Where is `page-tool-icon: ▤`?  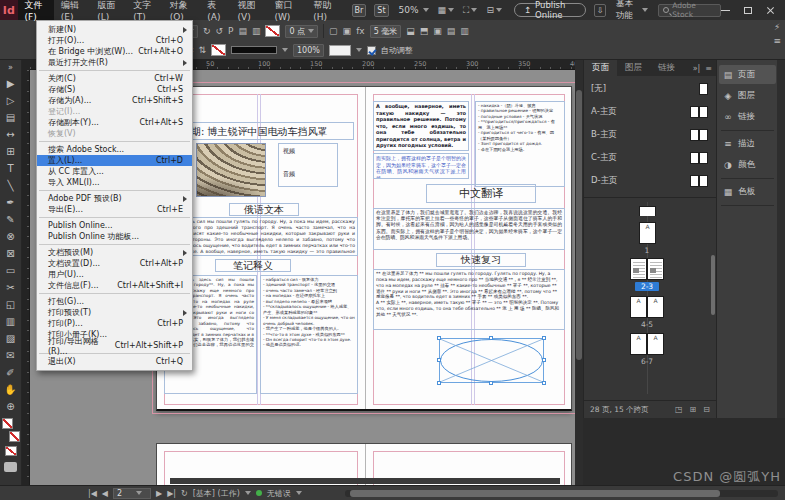 page-tool-icon: ▤ is located at coordinates (11, 118).